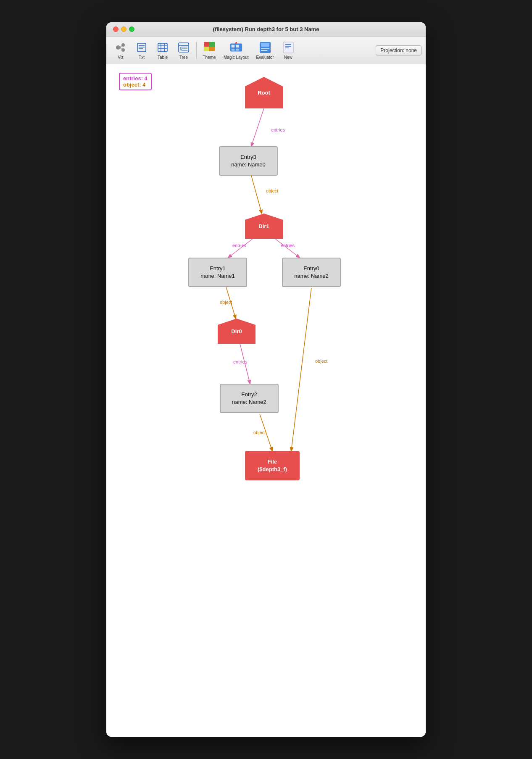  I want to click on txt-icon, so click(142, 47).